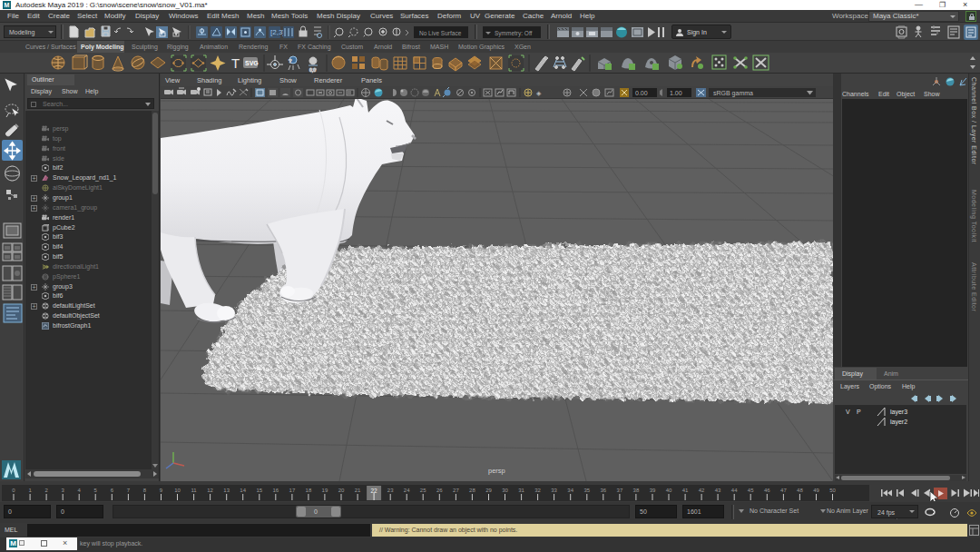 Image resolution: width=980 pixels, height=552 pixels. Describe the element at coordinates (358, 490) in the screenshot. I see `svg-text: 21` at that location.